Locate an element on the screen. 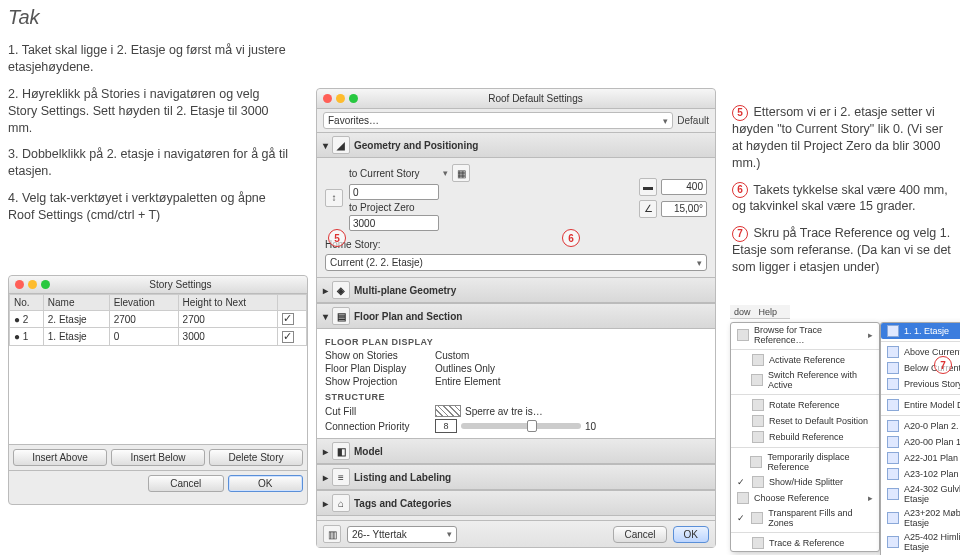 The height and width of the screenshot is (555, 960). table-row: ● 2 2. Etasje 2700 2700 is located at coordinates (158, 320).